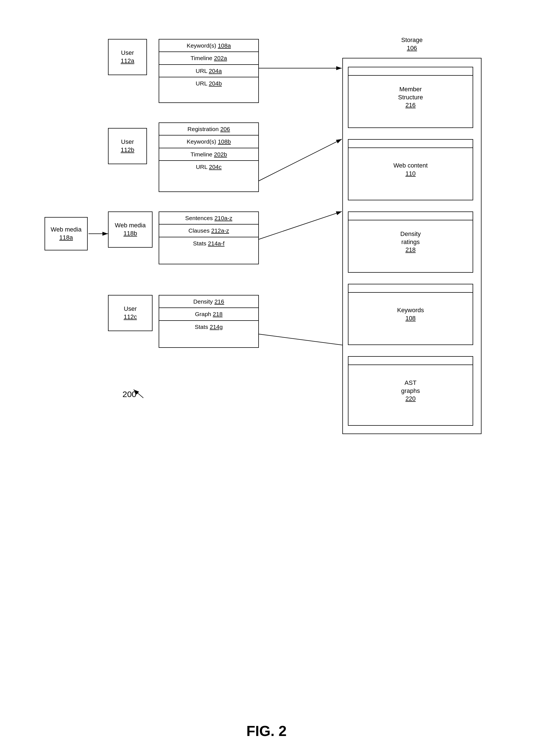  What do you see at coordinates (209, 157) in the screenshot?
I see `user-112b-list: Registration 206 Keyword(s) 108b Timelin…` at bounding box center [209, 157].